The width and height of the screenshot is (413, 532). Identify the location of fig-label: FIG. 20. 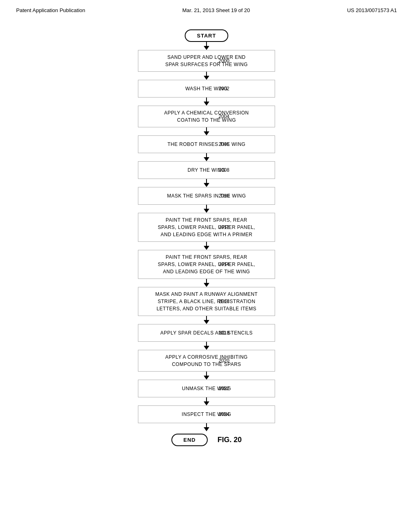
(229, 440).